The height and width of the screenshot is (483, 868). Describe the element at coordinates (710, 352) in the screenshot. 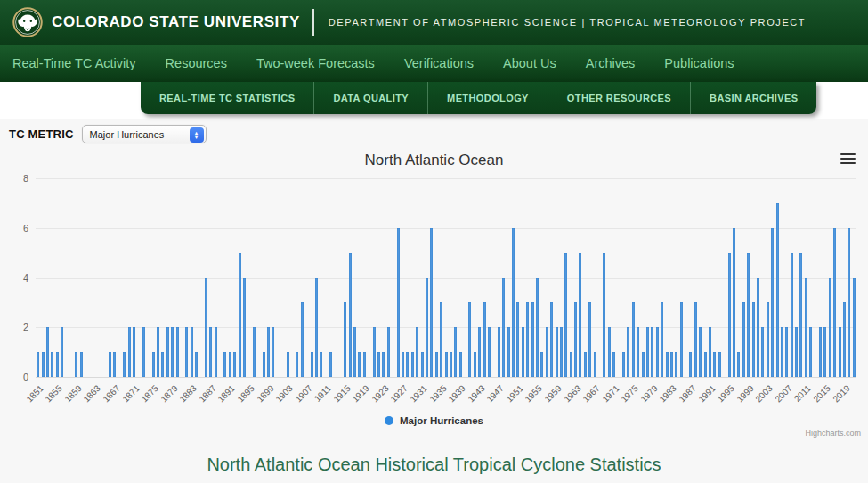

I see `bar-1991` at that location.